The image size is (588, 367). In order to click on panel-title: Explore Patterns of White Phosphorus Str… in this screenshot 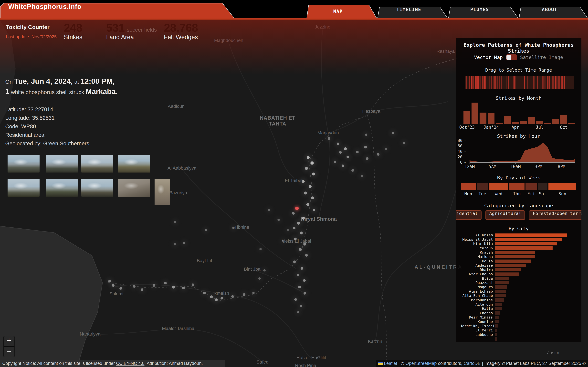, I will do `click(519, 48)`.